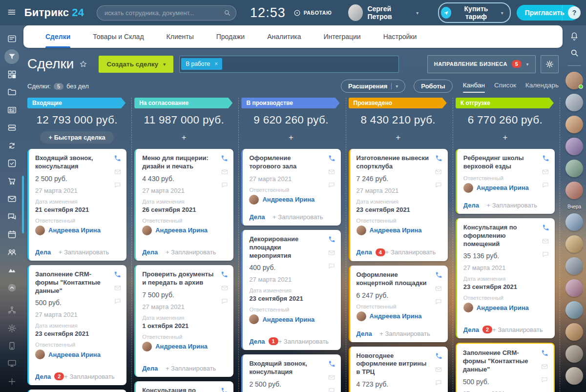 This screenshot has width=586, height=392. Describe the element at coordinates (54, 13) in the screenshot. I see `logo: Битрикс24` at that location.